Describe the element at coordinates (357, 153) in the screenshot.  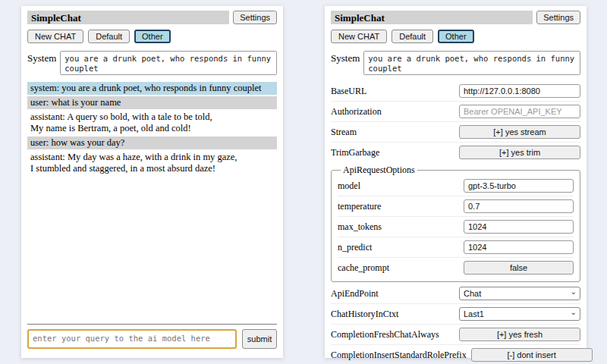
I see `setting-label: TrimGarbage` at that location.